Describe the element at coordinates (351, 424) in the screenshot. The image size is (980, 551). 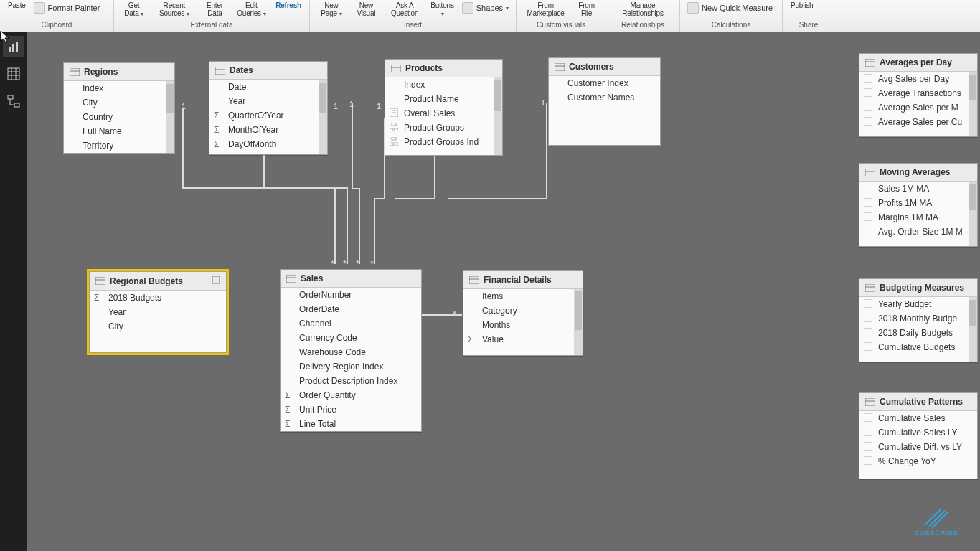
I see `field-row: ΣLine Total` at that location.